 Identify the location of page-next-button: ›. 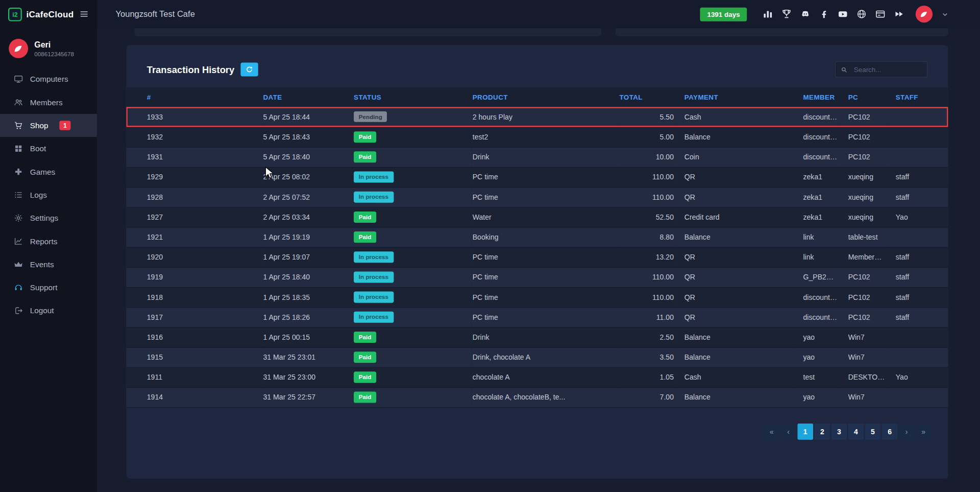
(906, 432).